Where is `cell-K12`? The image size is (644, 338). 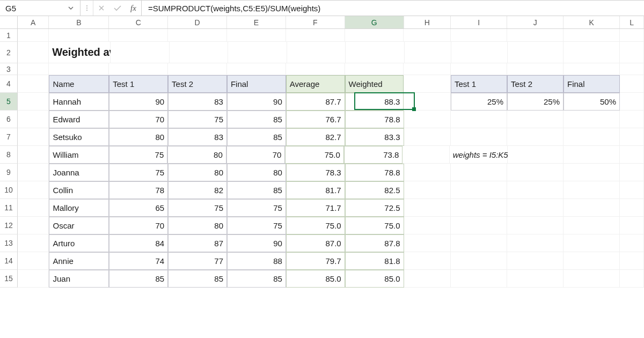 cell-K12 is located at coordinates (591, 225).